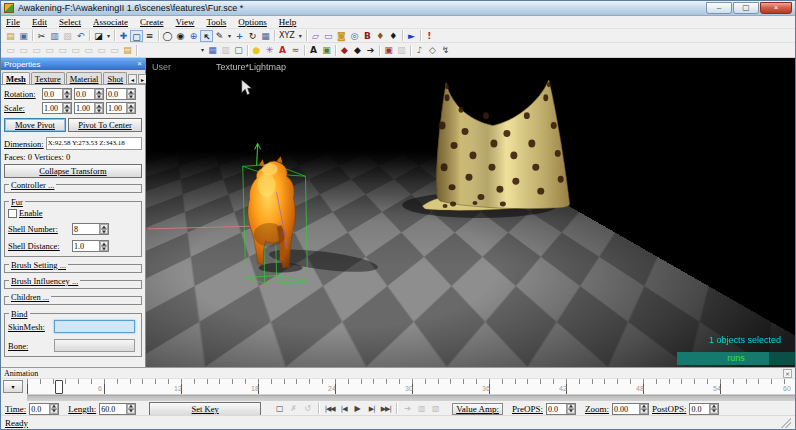 The height and width of the screenshot is (430, 796). Describe the element at coordinates (73, 268) in the screenshot. I see `brush-setting-group: Brush Setting ...` at that location.